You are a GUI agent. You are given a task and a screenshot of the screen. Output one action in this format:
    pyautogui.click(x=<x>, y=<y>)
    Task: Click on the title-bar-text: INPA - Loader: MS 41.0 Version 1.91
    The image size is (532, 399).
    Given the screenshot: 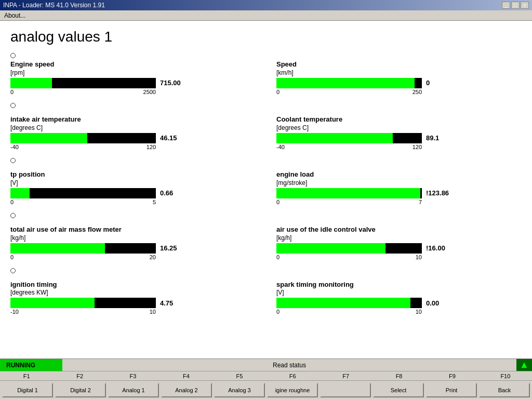 What is the action you would take?
    pyautogui.click(x=54, y=5)
    